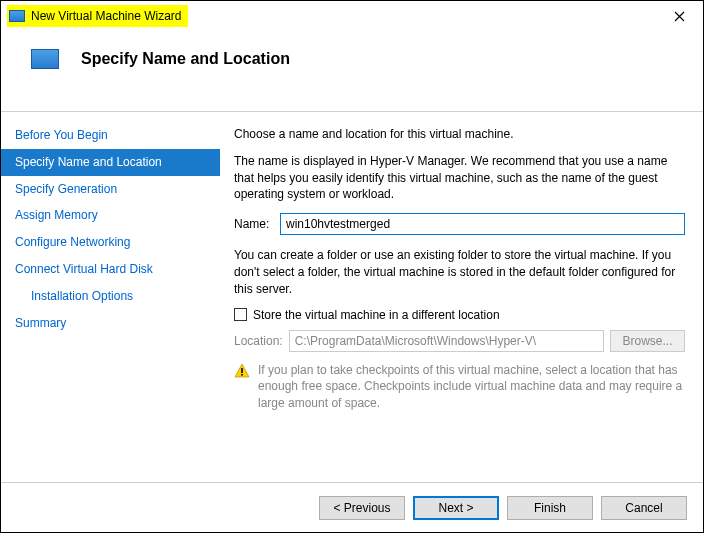 The width and height of the screenshot is (704, 533). Describe the element at coordinates (240, 314) in the screenshot. I see `store-checkbox` at that location.